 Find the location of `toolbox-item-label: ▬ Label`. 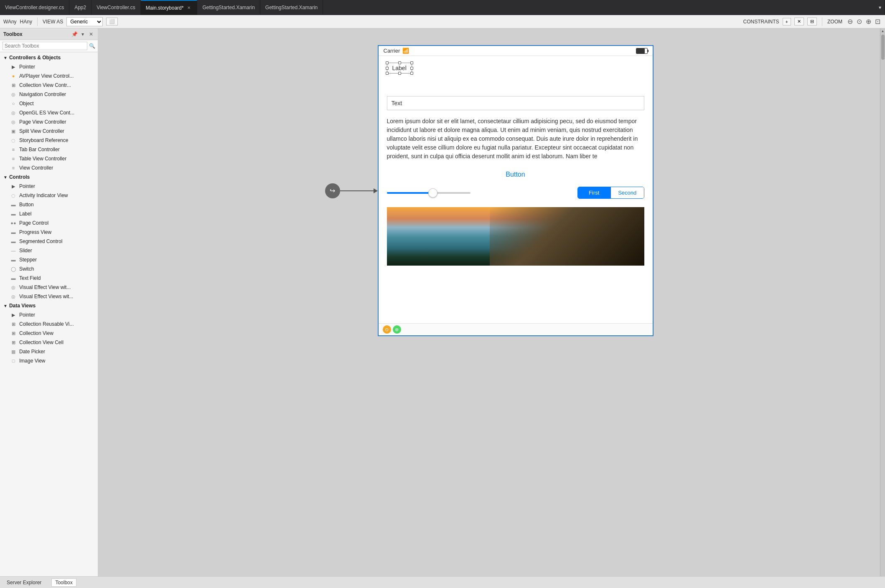

toolbox-item-label: ▬ Label is located at coordinates (49, 214).